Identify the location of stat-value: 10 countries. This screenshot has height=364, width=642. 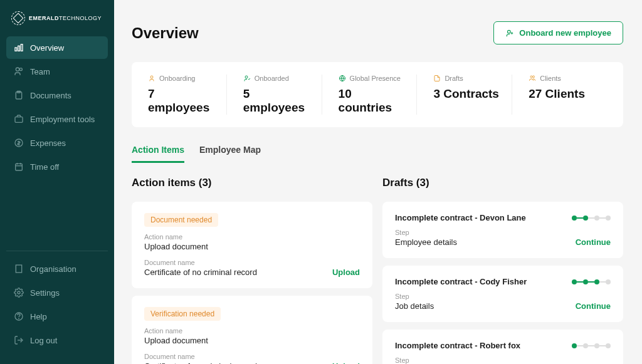
(372, 101).